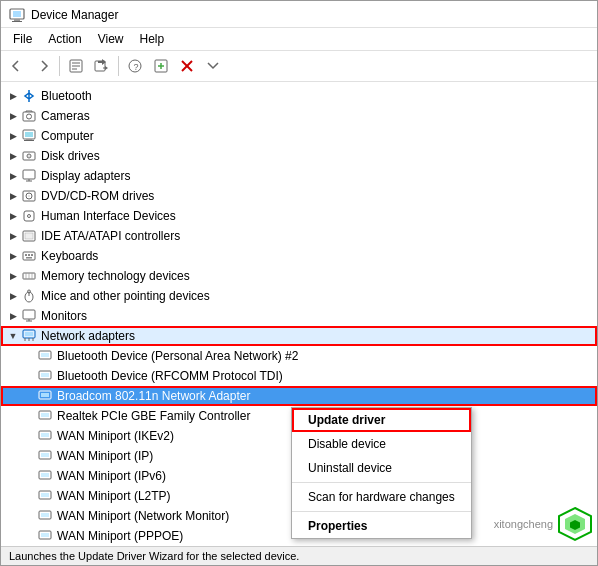 The height and width of the screenshot is (566, 598). I want to click on dvd-icon, so click(29, 196).